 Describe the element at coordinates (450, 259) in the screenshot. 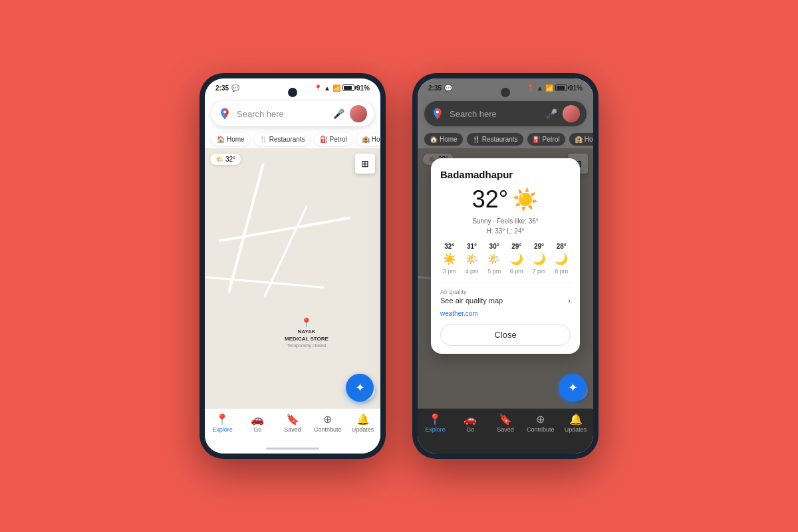

I see `hour-item-0: 32° ☀️ 3 pm` at that location.